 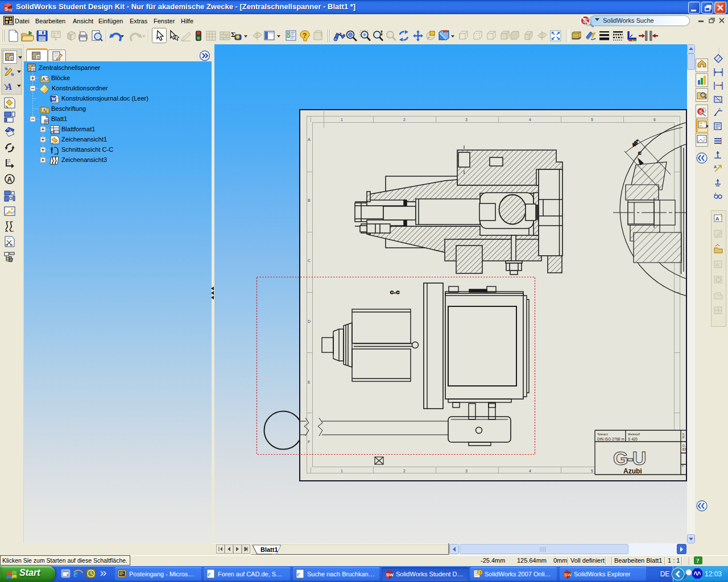 I want to click on svg-text: C-C, so click(x=395, y=292).